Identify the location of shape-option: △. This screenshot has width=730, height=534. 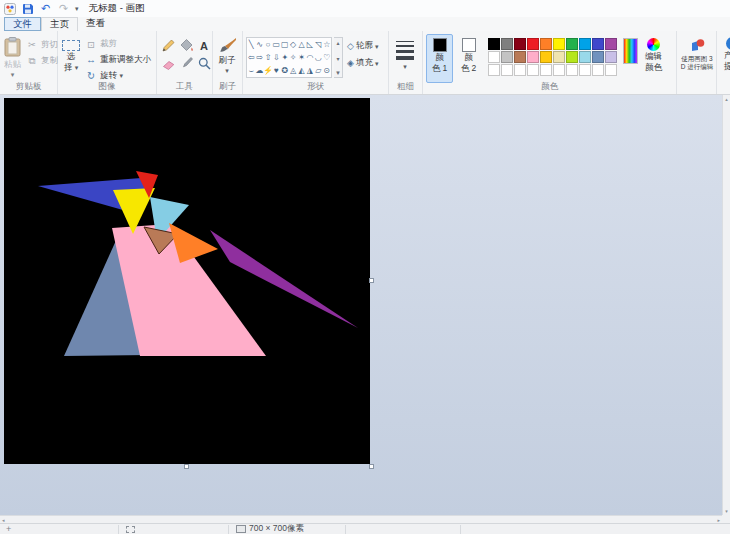
(301, 44).